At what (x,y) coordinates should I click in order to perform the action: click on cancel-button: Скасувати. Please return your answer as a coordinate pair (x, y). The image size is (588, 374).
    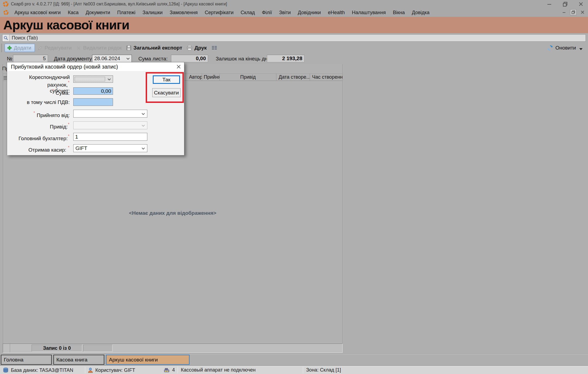
    Looking at the image, I should click on (166, 93).